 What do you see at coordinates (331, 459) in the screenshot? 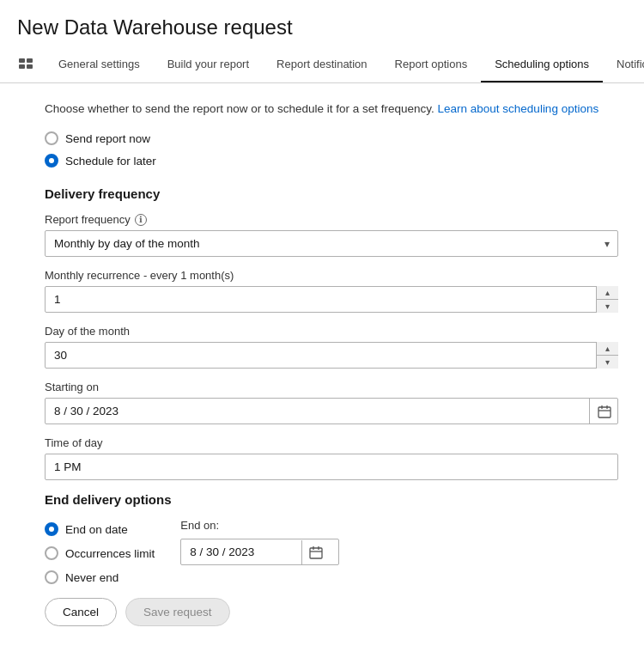
I see `time-of-day-field: Time of day` at bounding box center [331, 459].